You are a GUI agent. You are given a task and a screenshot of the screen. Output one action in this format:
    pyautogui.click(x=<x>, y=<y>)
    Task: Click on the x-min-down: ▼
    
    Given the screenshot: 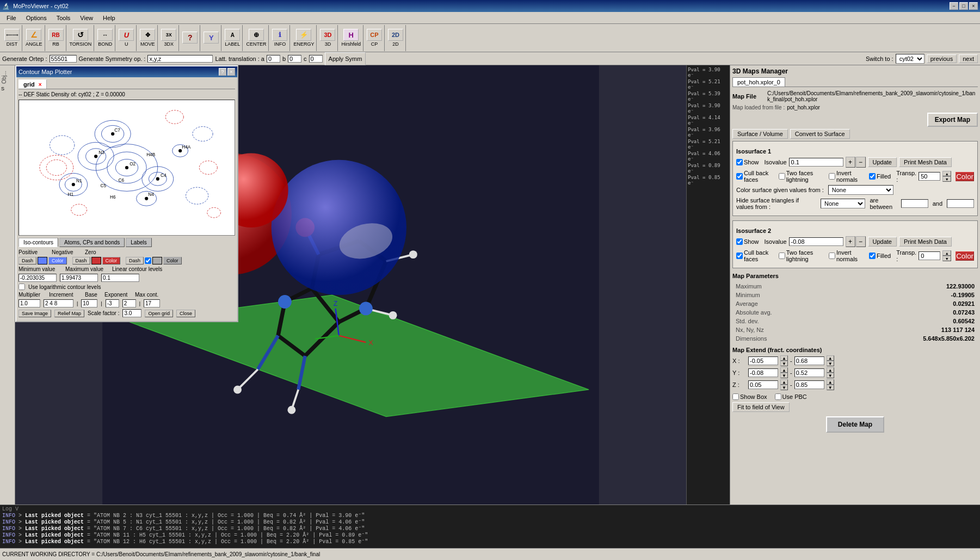 What is the action you would take?
    pyautogui.click(x=784, y=364)
    